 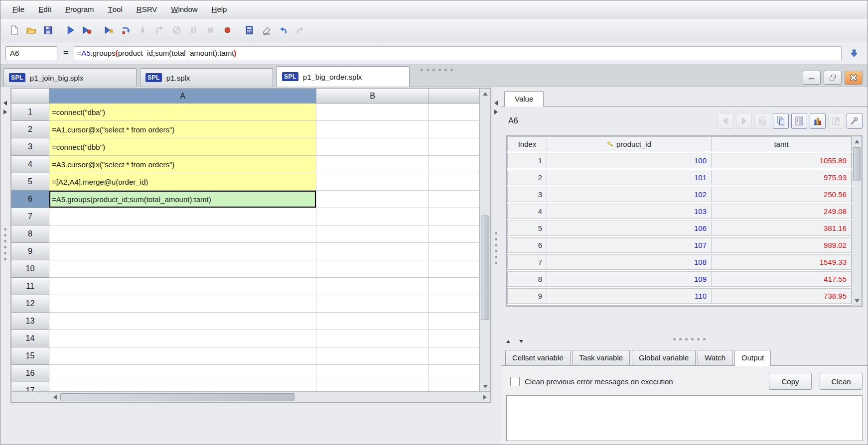 What do you see at coordinates (5, 244) in the screenshot?
I see `left-splitter-handle` at bounding box center [5, 244].